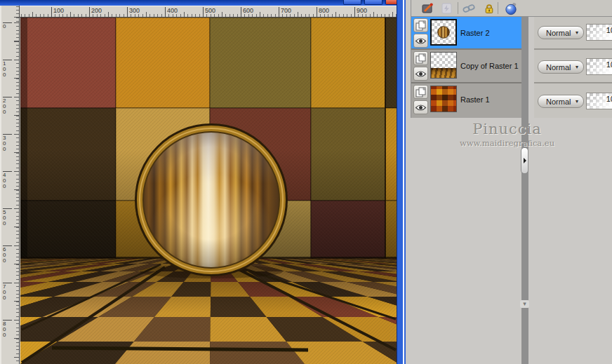  Describe the element at coordinates (488, 8) in the screenshot. I see `lock-icon` at that location.